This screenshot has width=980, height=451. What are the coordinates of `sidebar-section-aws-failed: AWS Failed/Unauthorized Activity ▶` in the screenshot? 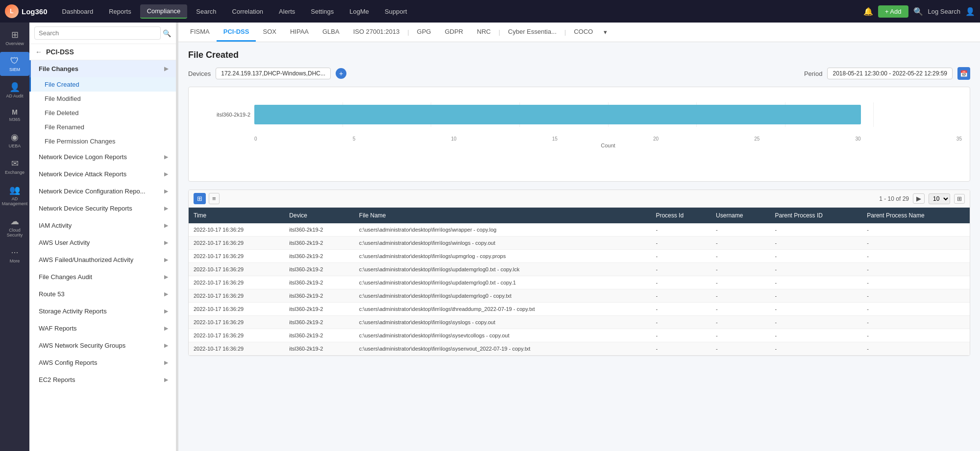 It's located at (103, 260).